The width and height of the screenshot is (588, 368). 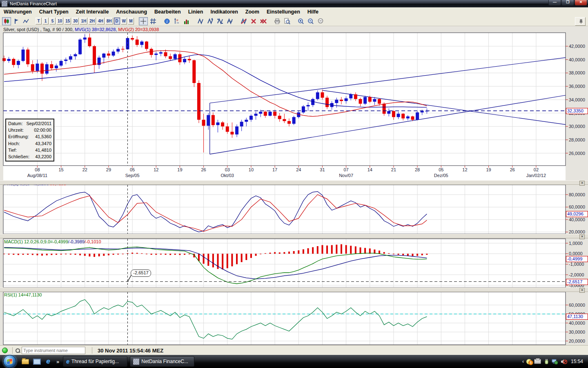 What do you see at coordinates (109, 21) in the screenshot?
I see `interval-8h-button: 8H` at bounding box center [109, 21].